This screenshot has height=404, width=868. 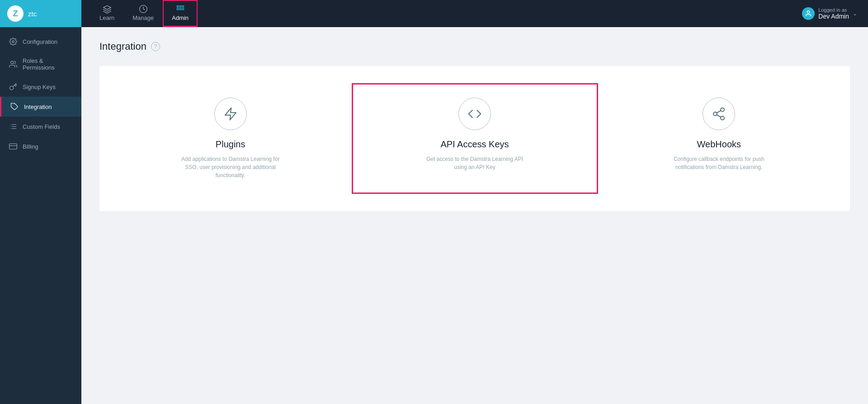 I want to click on card-webhooks: WebHooks Configure callback endpoints fo…, so click(x=719, y=138).